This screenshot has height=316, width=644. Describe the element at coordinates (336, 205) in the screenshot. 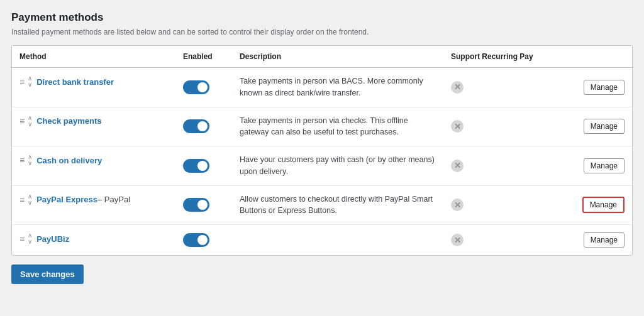

I see `description-text: Allow customers to checkout directly wit…` at that location.